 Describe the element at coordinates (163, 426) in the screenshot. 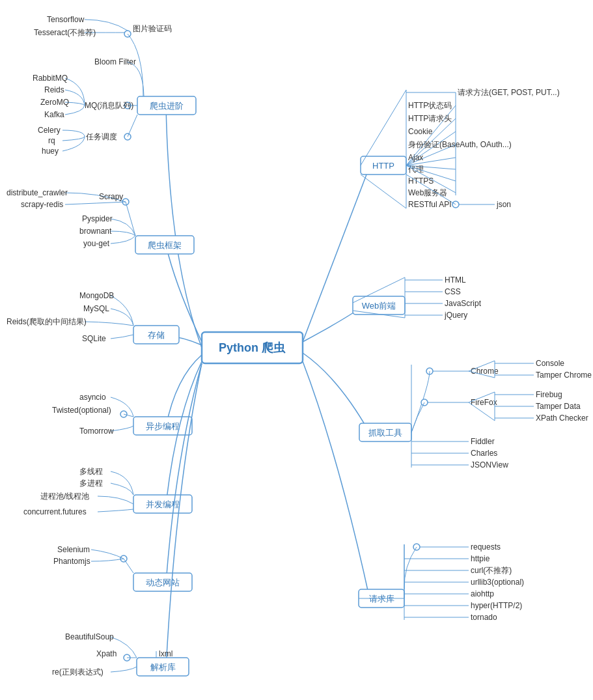

I see `async-label: 异步编程` at that location.